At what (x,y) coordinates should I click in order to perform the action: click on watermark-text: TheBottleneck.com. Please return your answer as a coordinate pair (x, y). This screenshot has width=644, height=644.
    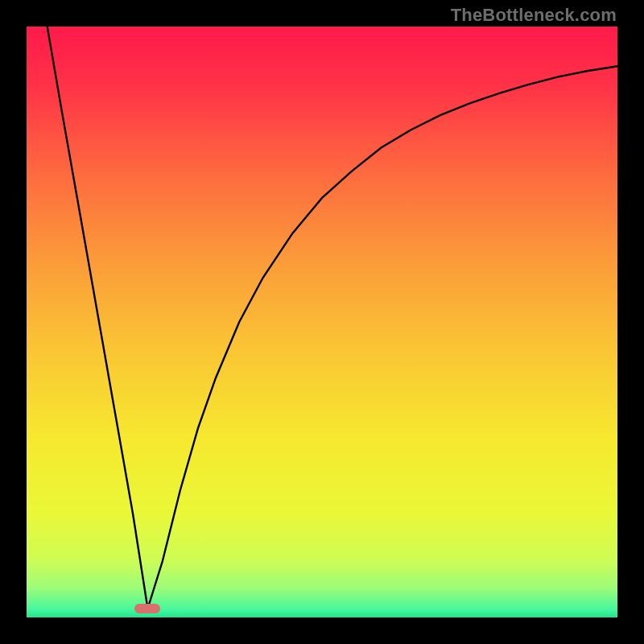
    Looking at the image, I should click on (534, 15).